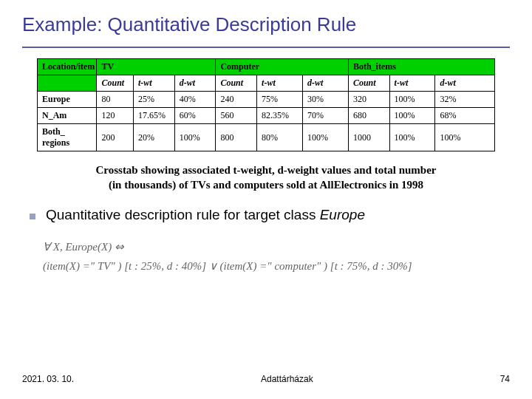  What do you see at coordinates (67, 100) in the screenshot?
I see `row-label: Europe` at bounding box center [67, 100].